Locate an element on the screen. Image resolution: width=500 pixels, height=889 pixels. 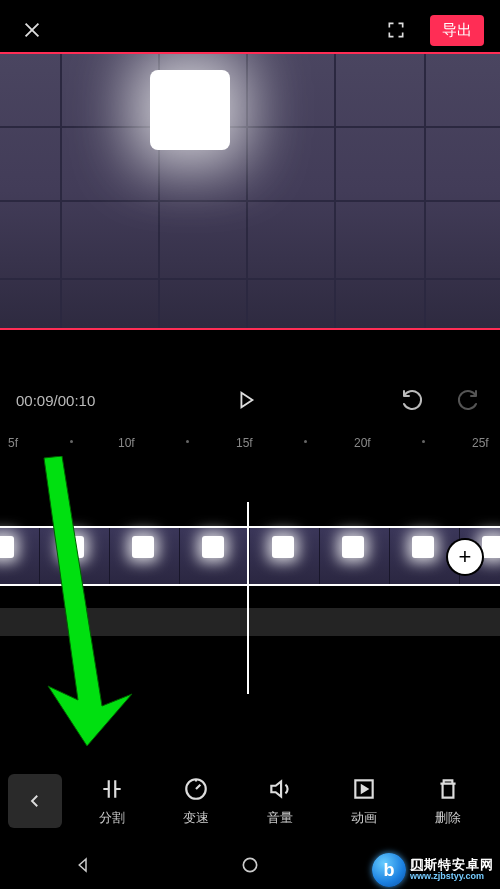
toolbar-scroll: 分割 变速 音量 动画 删除 缩 is located at coordinates (285, 801).